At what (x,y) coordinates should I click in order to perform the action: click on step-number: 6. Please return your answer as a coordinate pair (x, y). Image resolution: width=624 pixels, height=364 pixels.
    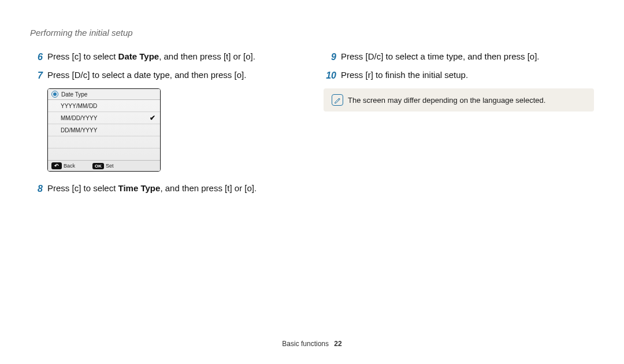
    Looking at the image, I should click on (36, 57).